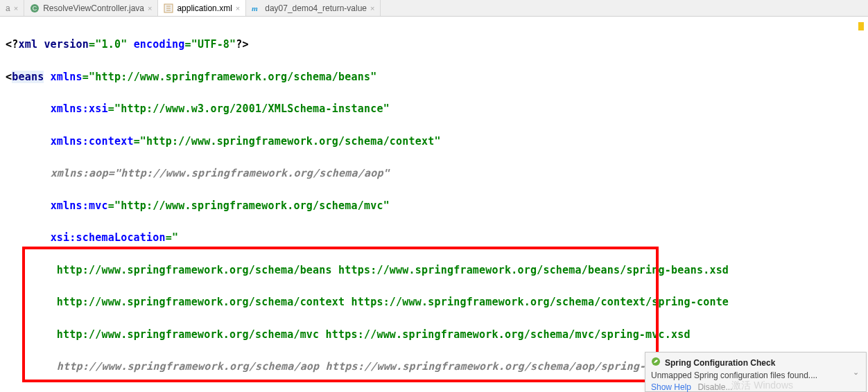 This screenshot has width=868, height=392. What do you see at coordinates (434, 78) in the screenshot?
I see `code-line: <beans xmlns="http://www.springframework…` at bounding box center [434, 78].